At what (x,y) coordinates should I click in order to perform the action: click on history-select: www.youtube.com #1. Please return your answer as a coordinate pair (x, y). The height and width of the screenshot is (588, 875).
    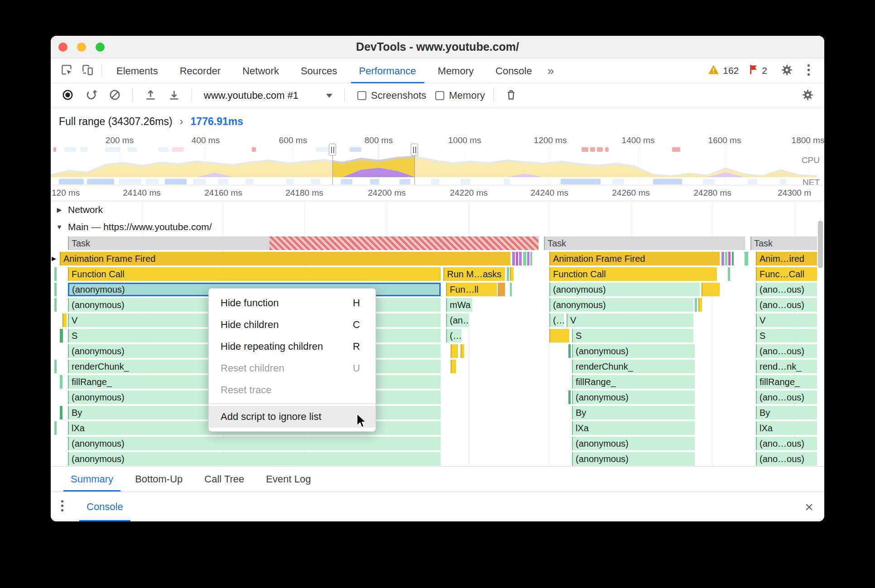
    Looking at the image, I should click on (268, 96).